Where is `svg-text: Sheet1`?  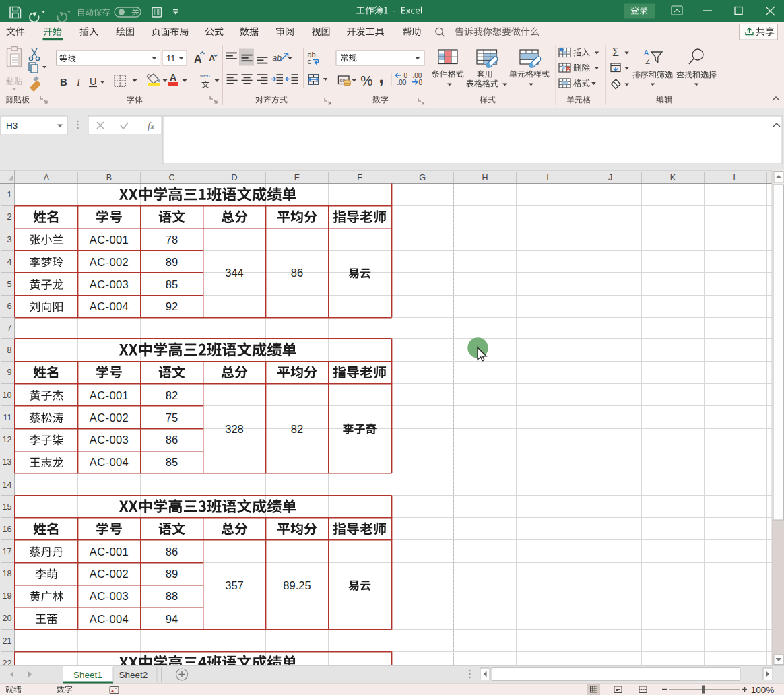
svg-text: Sheet1 is located at coordinates (88, 675).